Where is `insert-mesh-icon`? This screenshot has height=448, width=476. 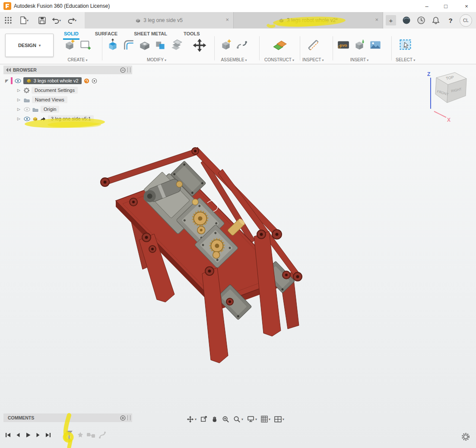
insert-mesh-icon is located at coordinates (359, 45).